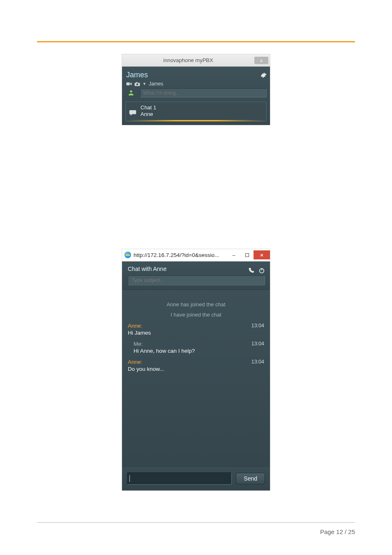 The width and height of the screenshot is (392, 555). Describe the element at coordinates (196, 333) in the screenshot. I see `message-body: Hi James` at that location.